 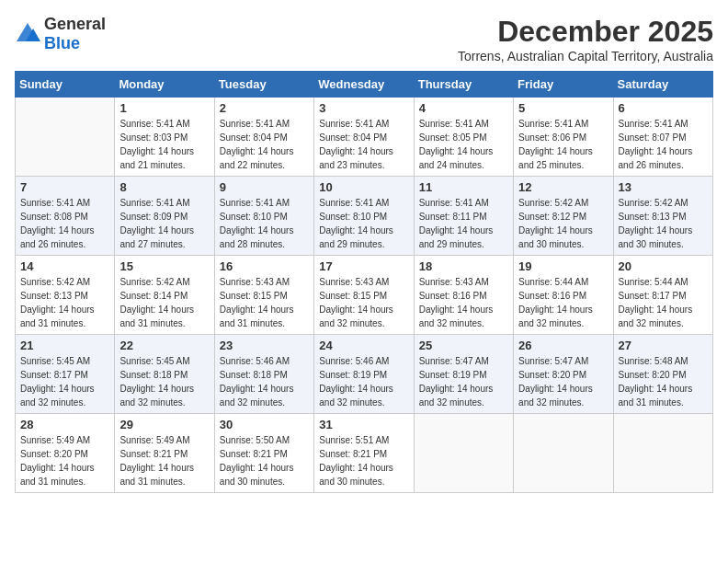 I want to click on day-number: 22, so click(x=164, y=346).